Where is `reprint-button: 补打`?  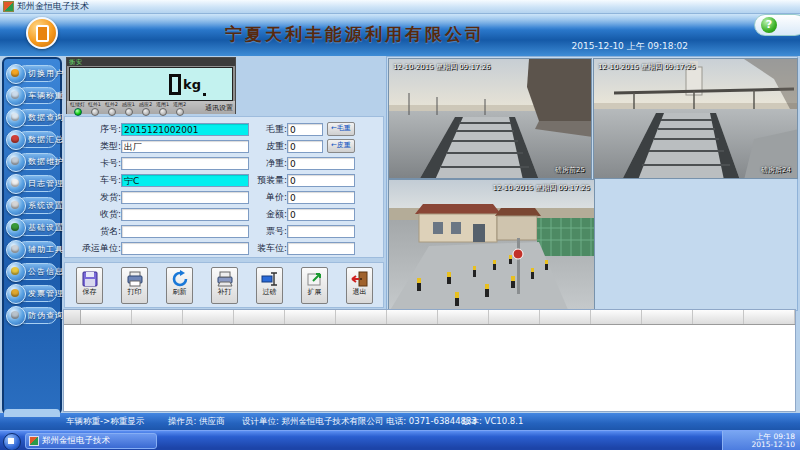
reprint-button: 补打 is located at coordinates (224, 286).